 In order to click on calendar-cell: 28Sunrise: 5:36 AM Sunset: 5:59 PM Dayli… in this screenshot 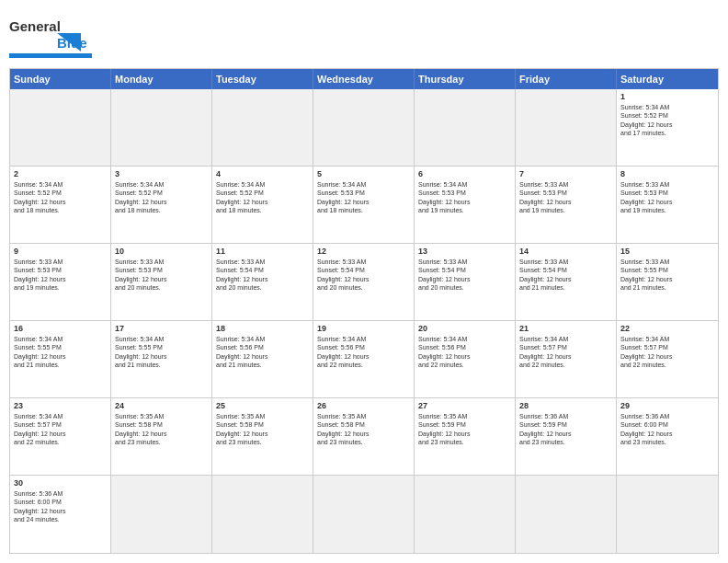, I will do `click(566, 436)`.